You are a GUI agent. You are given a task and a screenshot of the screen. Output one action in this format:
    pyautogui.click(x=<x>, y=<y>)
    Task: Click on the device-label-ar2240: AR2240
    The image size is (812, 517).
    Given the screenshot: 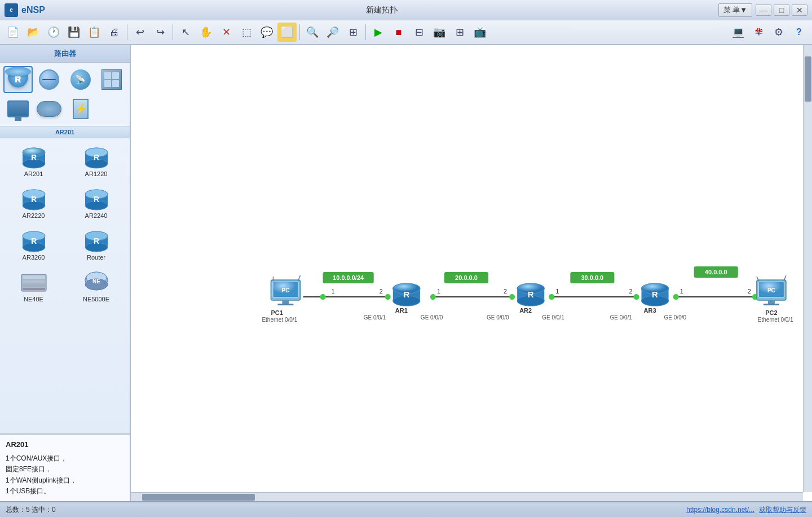 What is the action you would take?
    pyautogui.click(x=96, y=216)
    